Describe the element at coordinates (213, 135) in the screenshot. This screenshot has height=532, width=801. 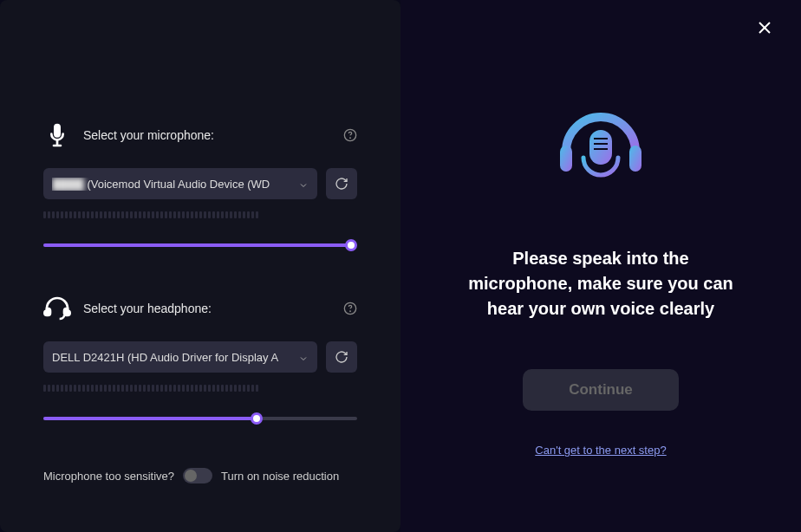
I see `microphone-label: Select your microphone:` at that location.